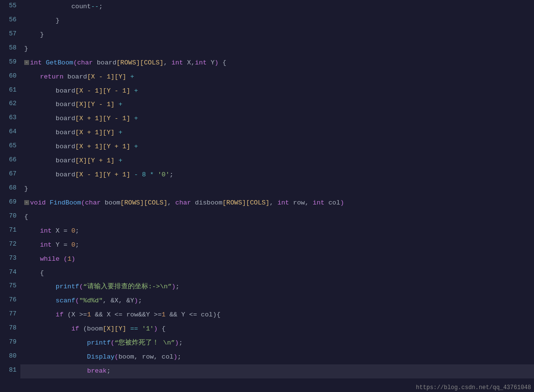 This screenshot has width=534, height=392. What do you see at coordinates (277, 358) in the screenshot?
I see `line-content: Display(boom, row, col);` at bounding box center [277, 358].